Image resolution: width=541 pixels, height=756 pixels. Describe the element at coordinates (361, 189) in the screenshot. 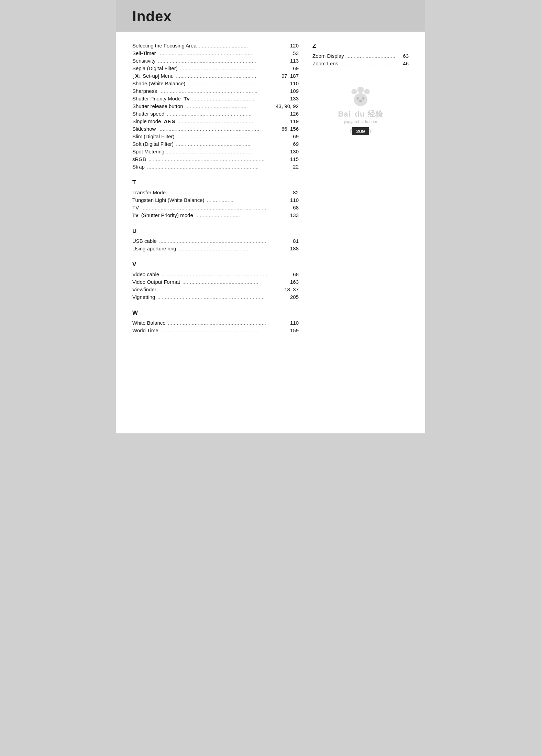

I see `right-column: Z Zoom Display …………………………… 63 Zoom Lens …` at that location.